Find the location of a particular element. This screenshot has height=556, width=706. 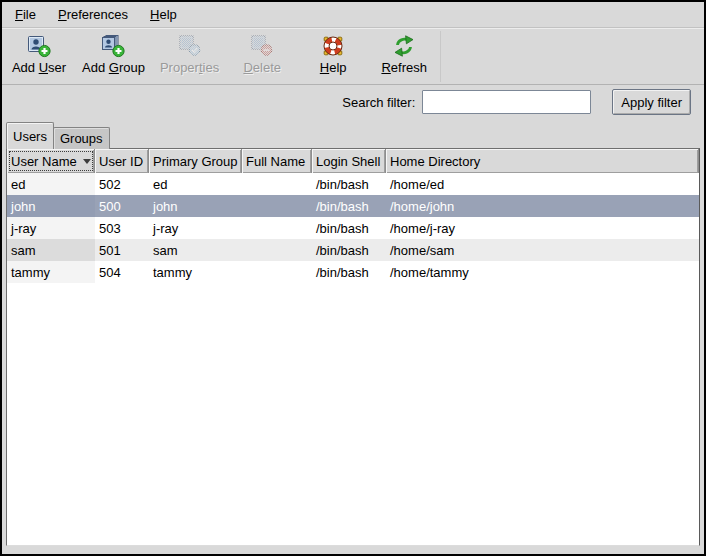

menubar: File Preferences Help is located at coordinates (353, 15).